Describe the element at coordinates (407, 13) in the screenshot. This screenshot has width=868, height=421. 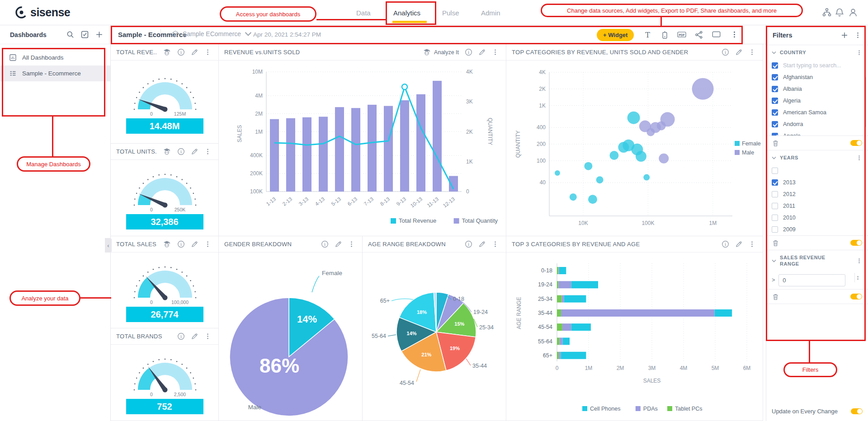
I see `tab-analytics: Analytics` at that location.